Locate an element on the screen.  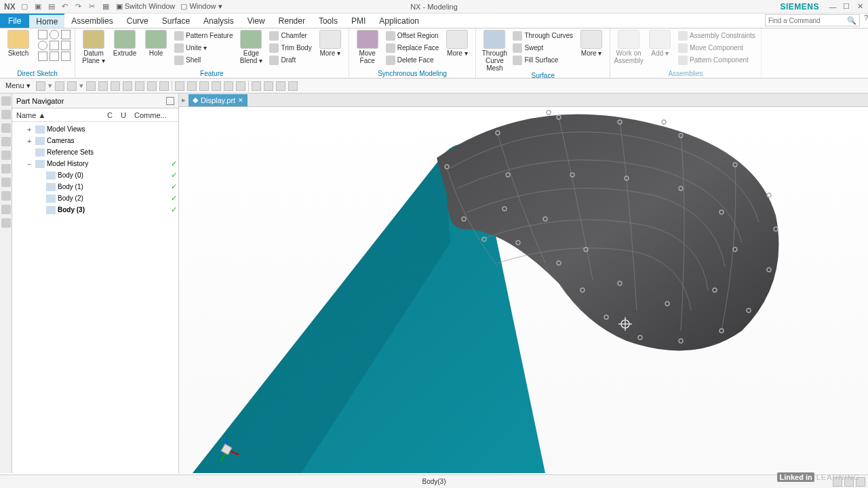
qat-cut-icon: ✂ is located at coordinates (92, 7).